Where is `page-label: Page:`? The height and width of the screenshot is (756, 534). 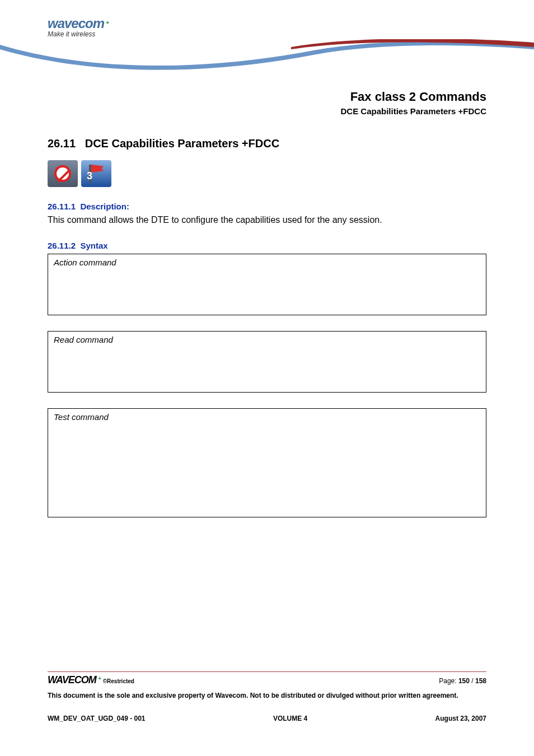 page-label: Page: is located at coordinates (449, 681).